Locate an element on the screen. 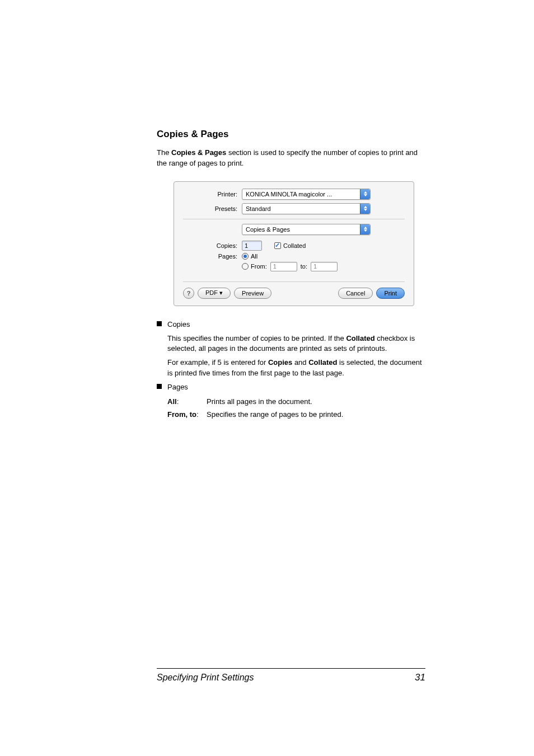 This screenshot has width=534, height=756. t: For example, if 5 is entered for is located at coordinates (218, 363).